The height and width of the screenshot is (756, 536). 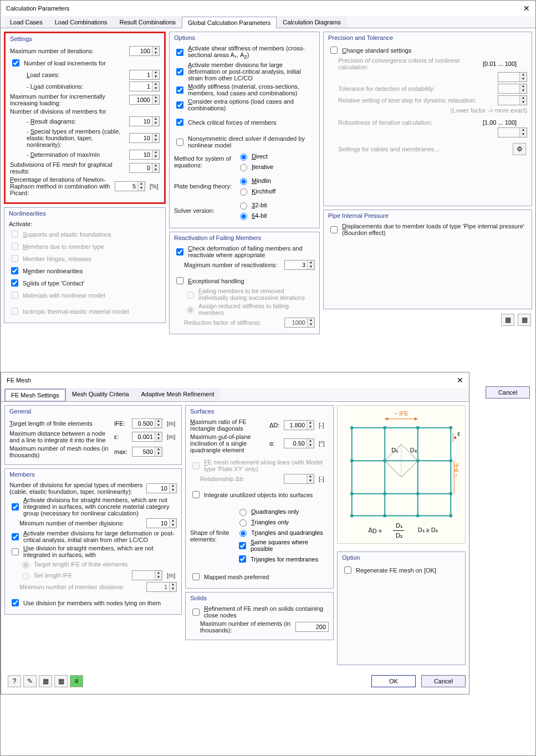 What do you see at coordinates (147, 452) in the screenshot?
I see `maxnodes-spin: ▲▼` at bounding box center [147, 452].